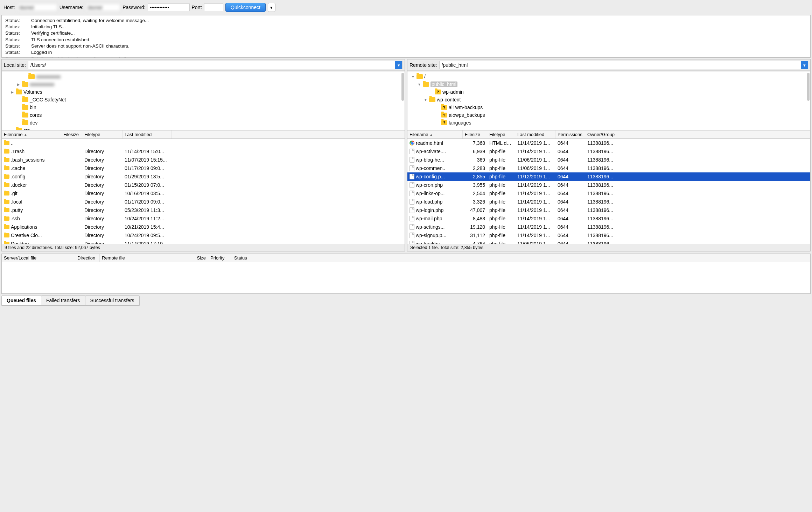 The height and width of the screenshot is (512, 812). What do you see at coordinates (72, 134) in the screenshot?
I see `local-header-filesize: Filesize` at bounding box center [72, 134].